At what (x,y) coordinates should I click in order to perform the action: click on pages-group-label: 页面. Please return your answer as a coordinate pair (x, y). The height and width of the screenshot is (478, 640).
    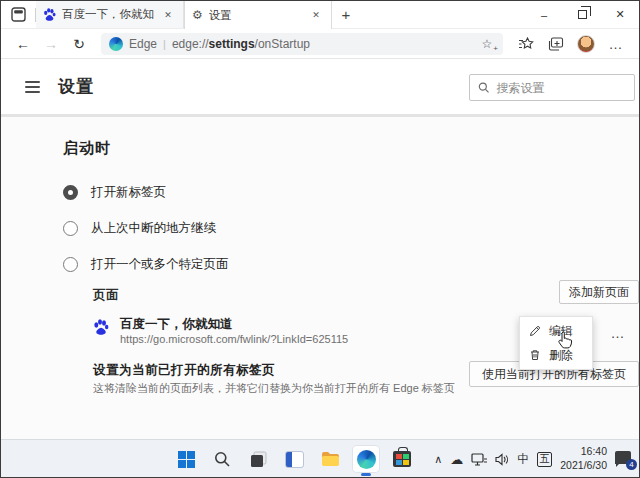
    Looking at the image, I should click on (106, 296).